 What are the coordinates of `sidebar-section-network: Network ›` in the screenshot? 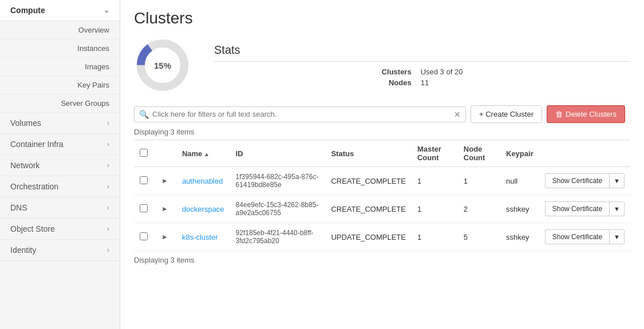 It's located at (60, 166).